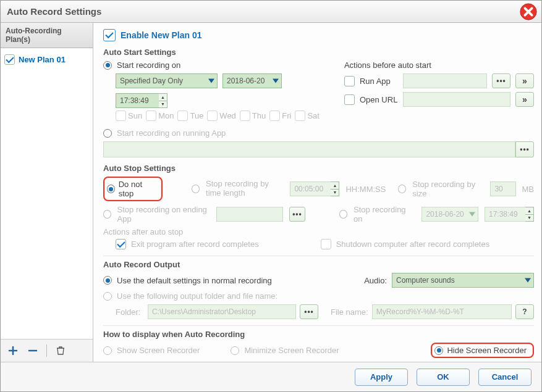 Image resolution: width=542 pixels, height=392 pixels. What do you see at coordinates (376, 280) in the screenshot?
I see `audio-label: Audio:` at bounding box center [376, 280].